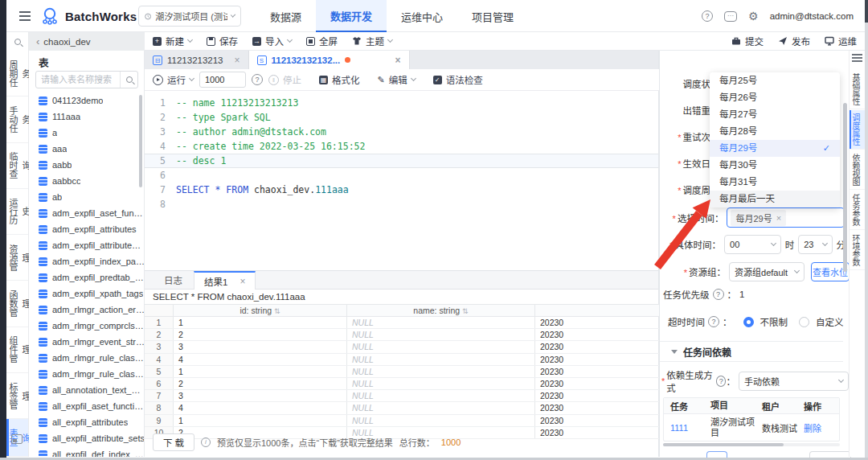 This screenshot has width=868, height=460. Describe the element at coordinates (372, 41) in the screenshot. I see `theme-button: 主题` at that location.